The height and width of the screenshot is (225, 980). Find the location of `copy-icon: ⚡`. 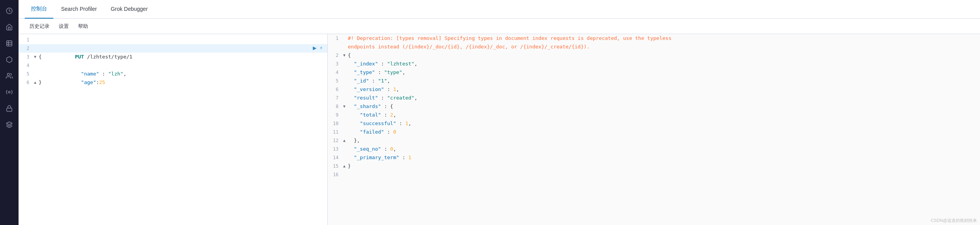

copy-icon: ⚡ is located at coordinates (321, 48).